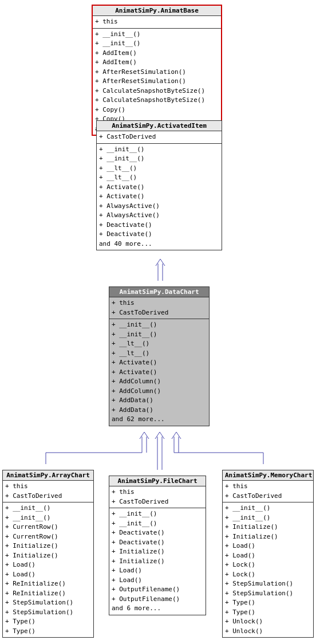 The width and height of the screenshot is (316, 644). I want to click on memory-chart-section1: + this + CastToDerived, so click(268, 492).